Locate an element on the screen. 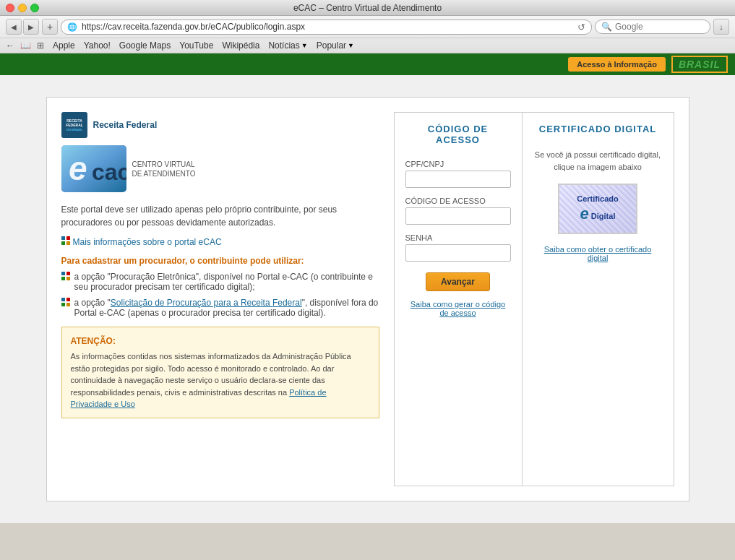 The height and width of the screenshot is (560, 735). bookmark-noticias-label: Notícias is located at coordinates (283, 46).